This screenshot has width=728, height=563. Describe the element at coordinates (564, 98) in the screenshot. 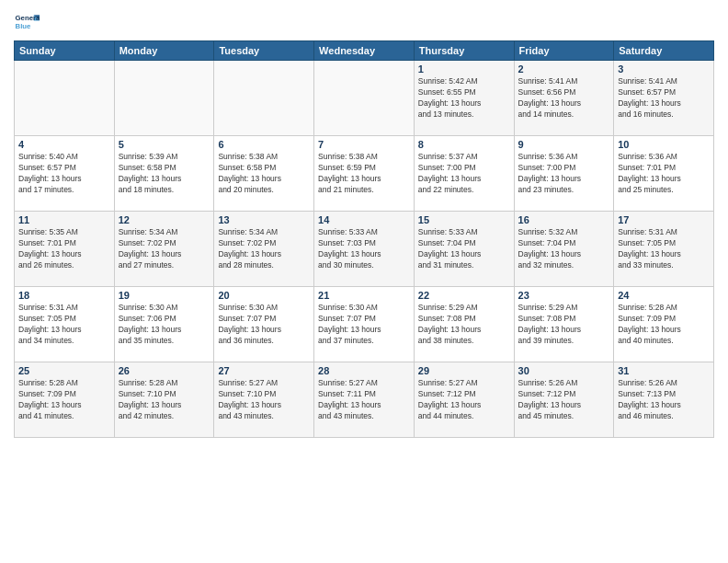

I see `cell-content: Sunrise: 5:41 AM Sunset: 6:56 PM Dayligh…` at that location.